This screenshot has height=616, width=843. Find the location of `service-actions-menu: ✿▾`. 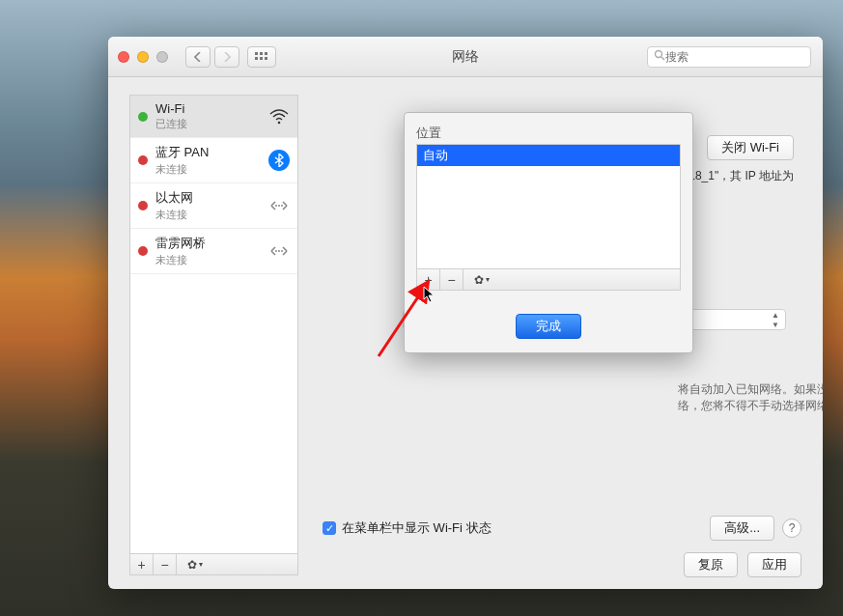

service-actions-menu: ✿▾ is located at coordinates (195, 564).